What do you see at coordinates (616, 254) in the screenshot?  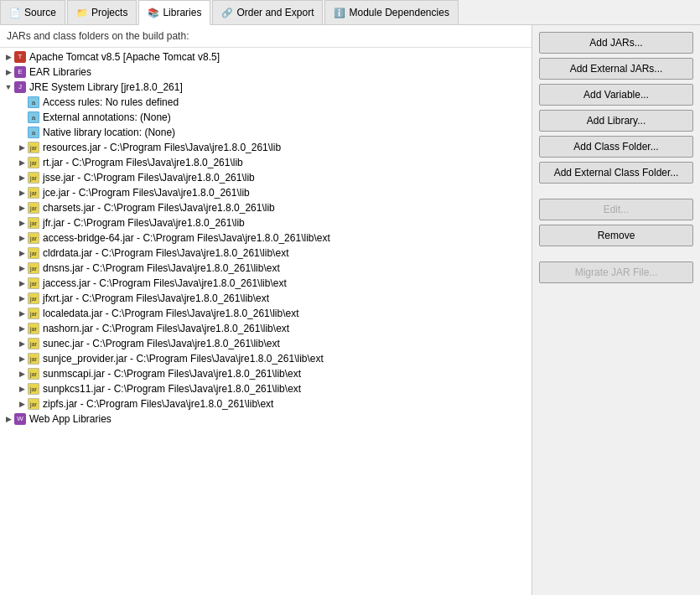 I see `button-spacer` at bounding box center [616, 254].